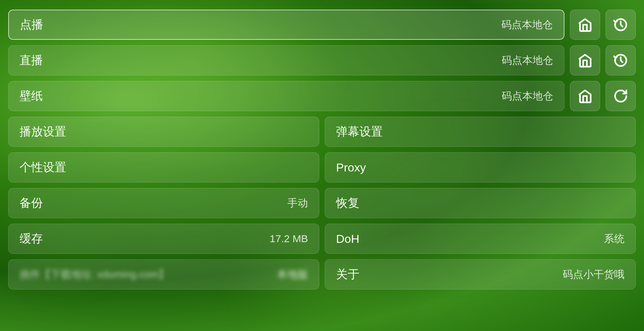 Image resolution: width=644 pixels, height=331 pixels. I want to click on backup-value: 手动, so click(298, 203).